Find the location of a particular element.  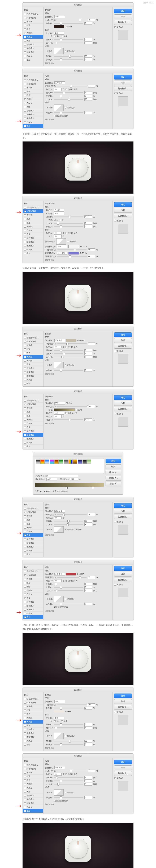

checkbox: 仿色 is located at coordinates (69, 403).